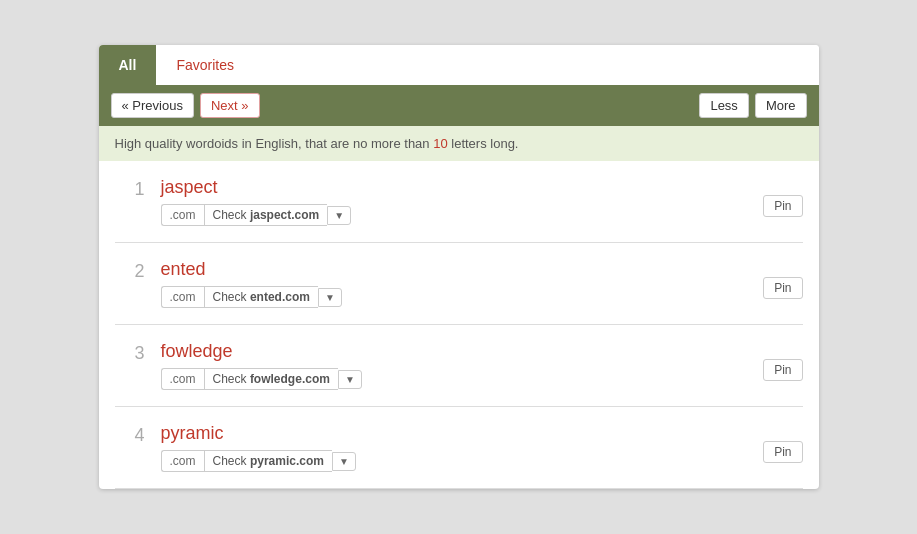 The width and height of the screenshot is (917, 534). What do you see at coordinates (454, 434) in the screenshot?
I see `word-name: pyramic` at bounding box center [454, 434].